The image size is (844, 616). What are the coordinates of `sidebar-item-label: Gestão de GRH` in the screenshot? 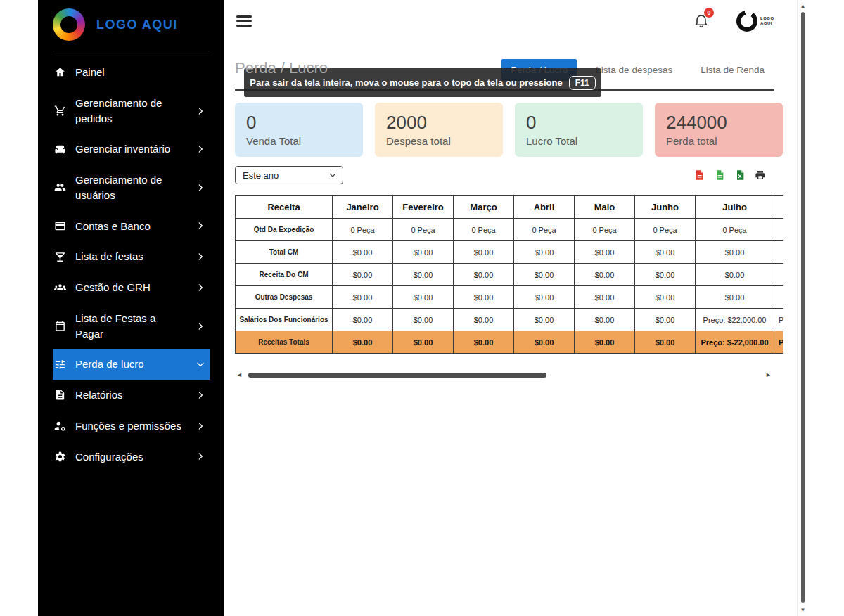 It's located at (131, 288).